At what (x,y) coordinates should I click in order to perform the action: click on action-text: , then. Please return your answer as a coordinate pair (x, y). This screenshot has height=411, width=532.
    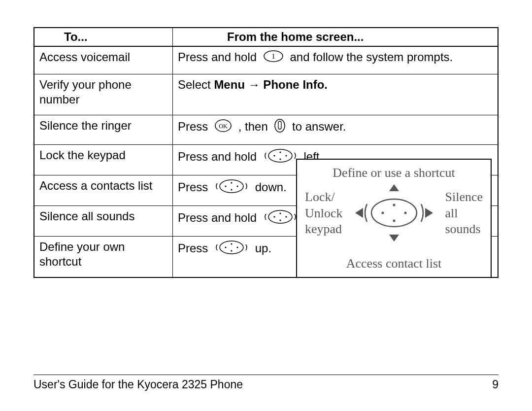
    Looking at the image, I should click on (253, 126).